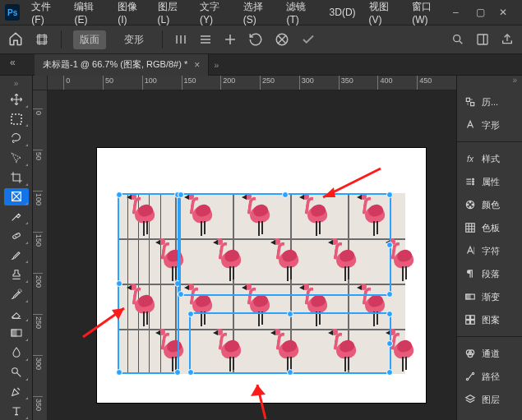 Image resolution: width=522 pixels, height=420 pixels. Describe the element at coordinates (216, 65) in the screenshot. I see `tab-overflow-icon: »` at that location.